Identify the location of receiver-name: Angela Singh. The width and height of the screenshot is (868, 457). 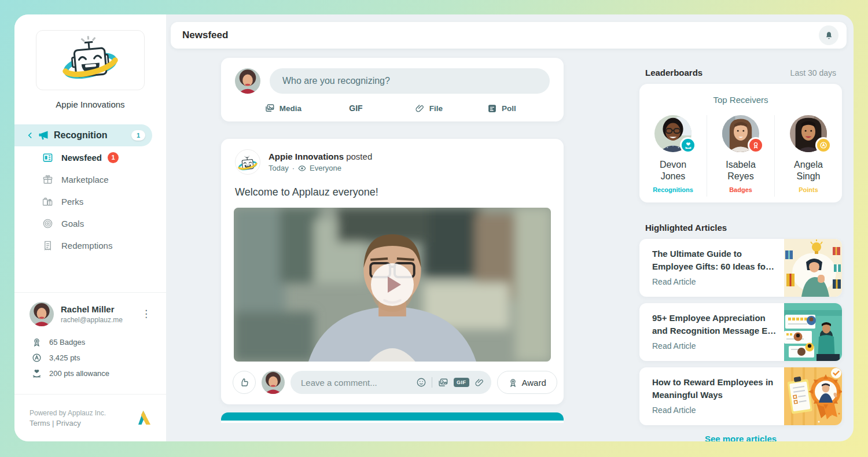
(808, 171).